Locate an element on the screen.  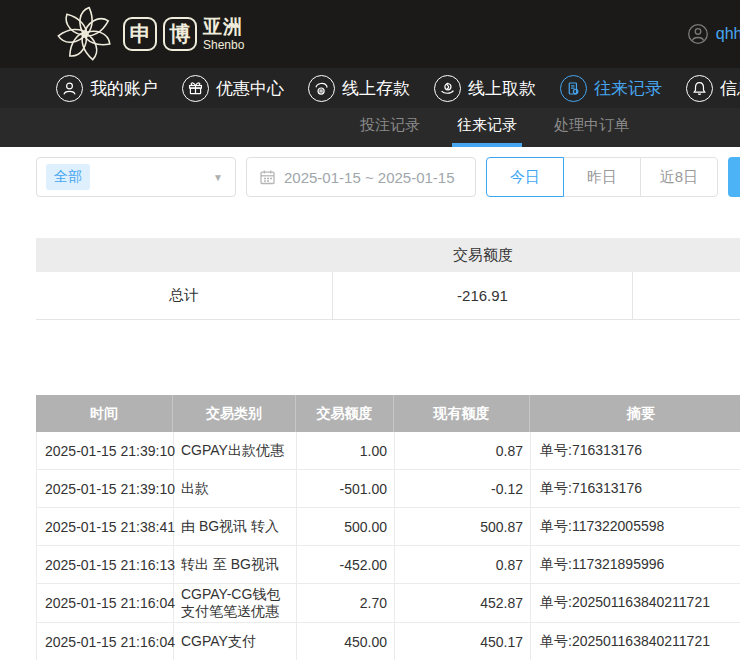
logo-characters: 申 博 is located at coordinates (160, 34).